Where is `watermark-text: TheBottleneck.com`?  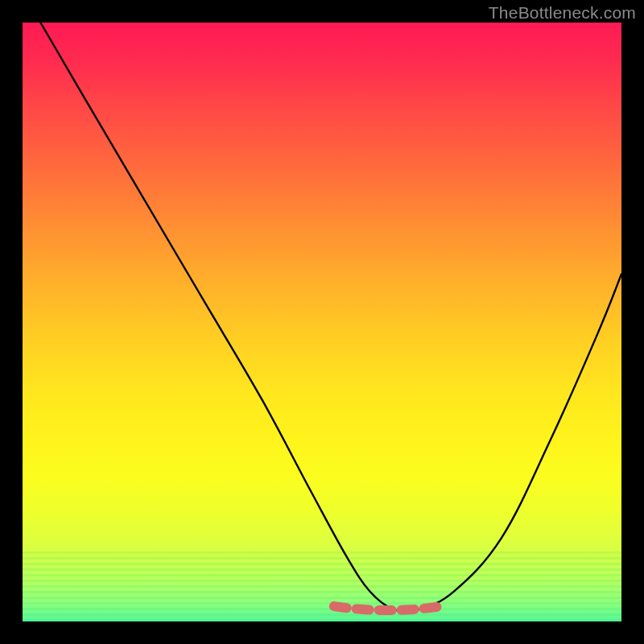
watermark-text: TheBottleneck.com is located at coordinates (562, 13).